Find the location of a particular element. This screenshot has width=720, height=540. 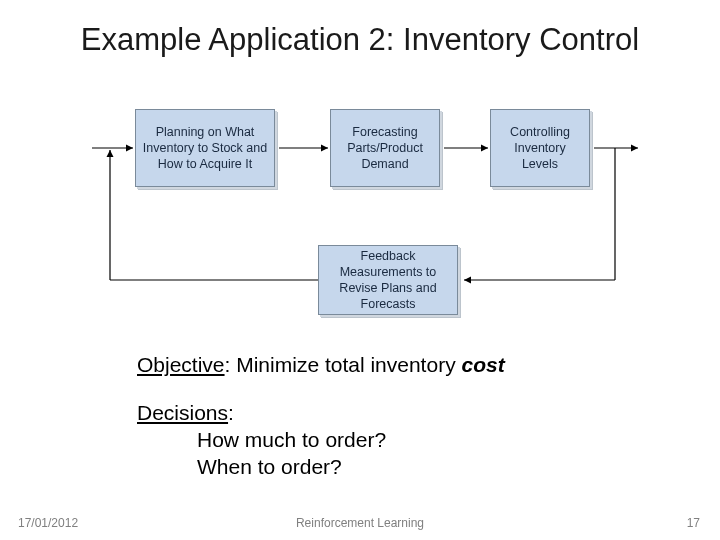

diagram-box-forecasting: Forecasting Parts/Product Demand is located at coordinates (385, 148).